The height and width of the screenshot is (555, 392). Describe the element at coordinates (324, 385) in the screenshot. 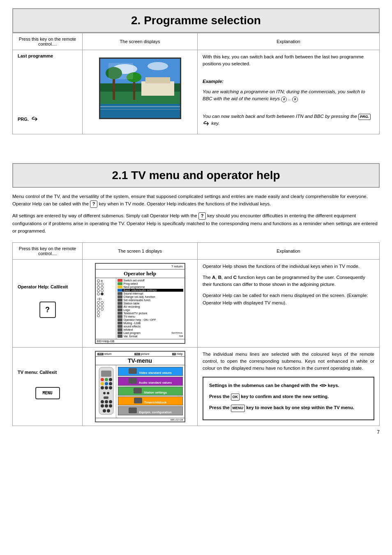

I see `arrow-key-symbol: ⊲⊳` at that location.